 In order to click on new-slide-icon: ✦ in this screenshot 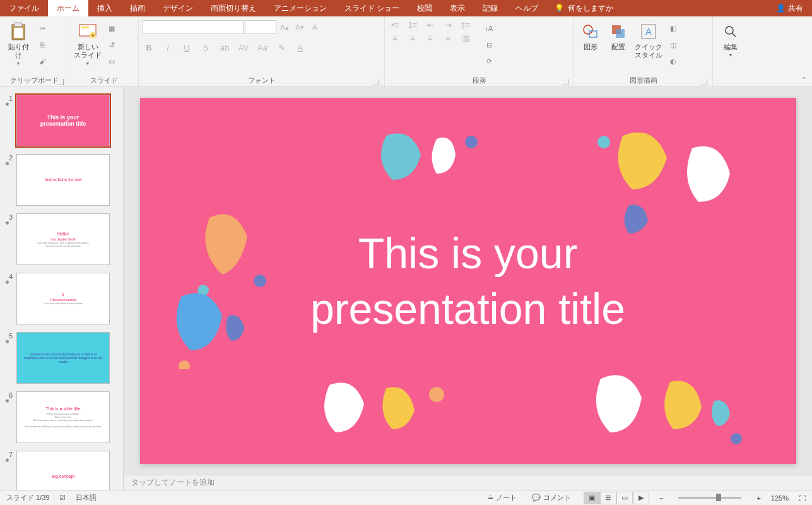, I will do `click(88, 32)`.